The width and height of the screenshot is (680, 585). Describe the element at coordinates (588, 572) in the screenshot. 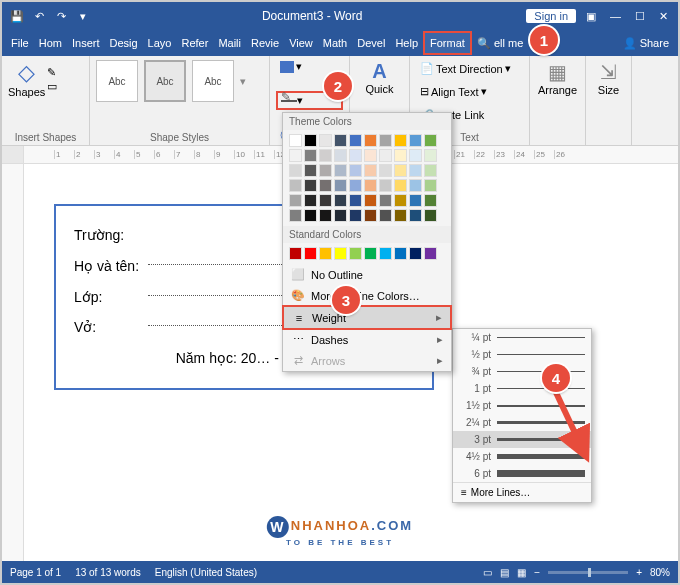

I see `zoom-slider` at that location.